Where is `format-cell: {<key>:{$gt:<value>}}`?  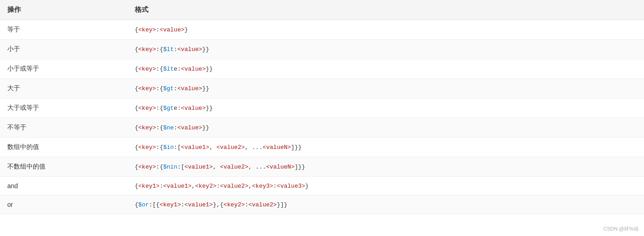 format-cell: {<key>:{$gt:<value>}} is located at coordinates (386, 88).